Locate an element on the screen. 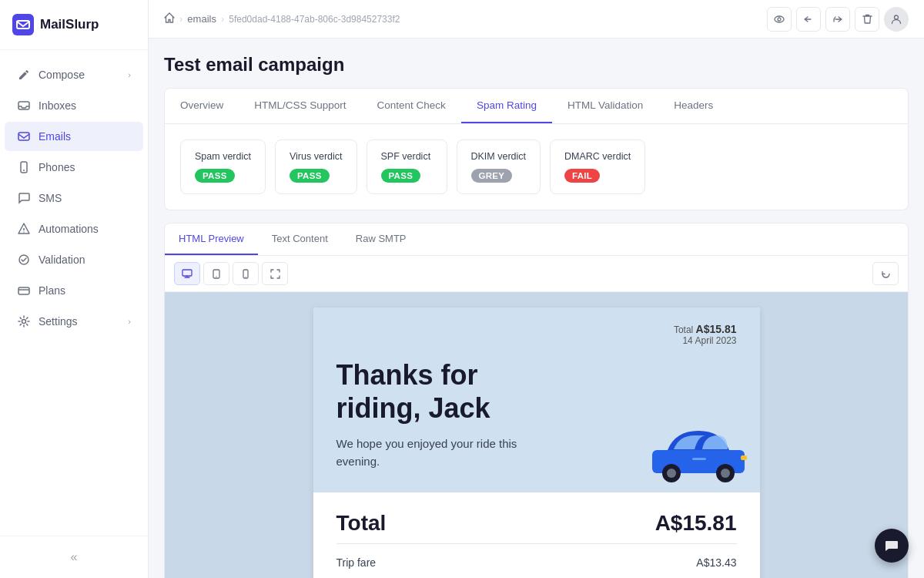 The width and height of the screenshot is (924, 578). verdict-virus-title: Virus verdict is located at coordinates (316, 156).